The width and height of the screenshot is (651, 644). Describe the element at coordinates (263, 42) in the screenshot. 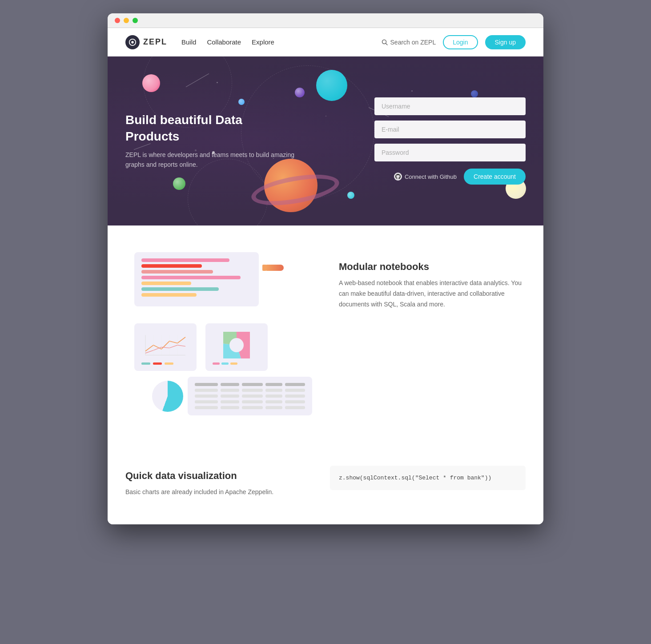

I see `nav-explore: Explore` at that location.